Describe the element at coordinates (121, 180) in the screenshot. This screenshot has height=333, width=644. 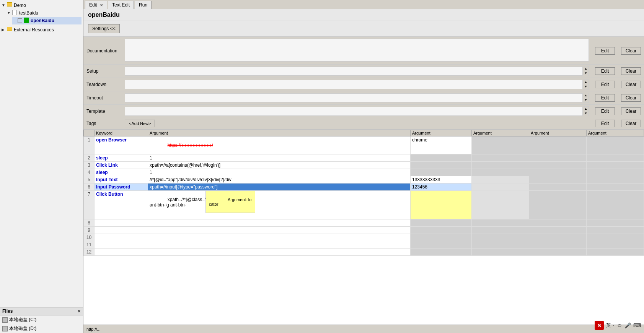
I see `keyword-cell: Input Text` at that location.